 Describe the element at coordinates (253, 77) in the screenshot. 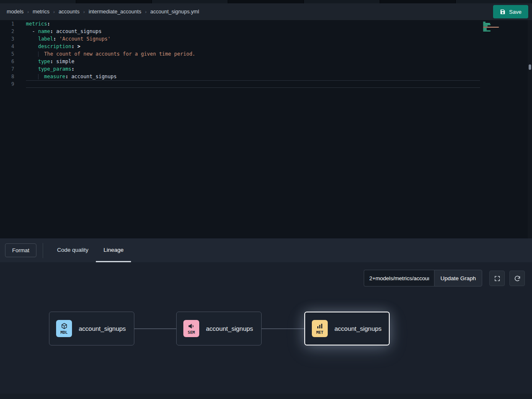

I see `code-text: measure: account_signups` at that location.